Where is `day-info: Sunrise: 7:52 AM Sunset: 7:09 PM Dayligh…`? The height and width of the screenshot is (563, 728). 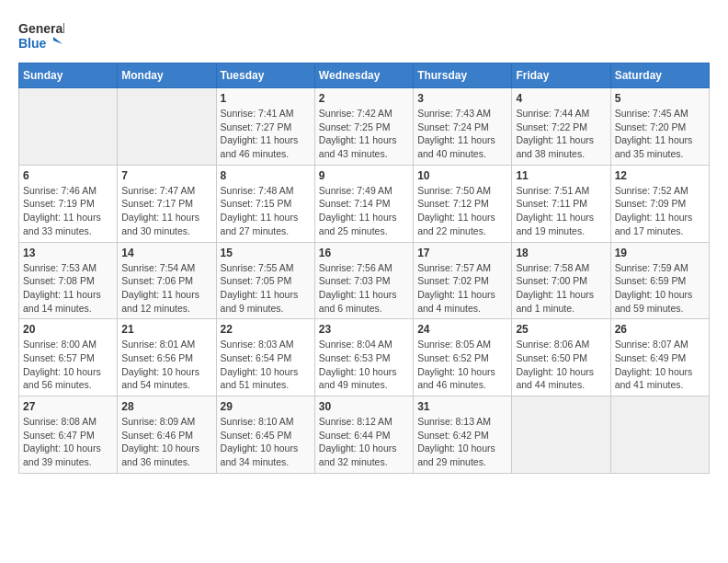 day-info: Sunrise: 7:52 AM Sunset: 7:09 PM Dayligh… is located at coordinates (660, 212).